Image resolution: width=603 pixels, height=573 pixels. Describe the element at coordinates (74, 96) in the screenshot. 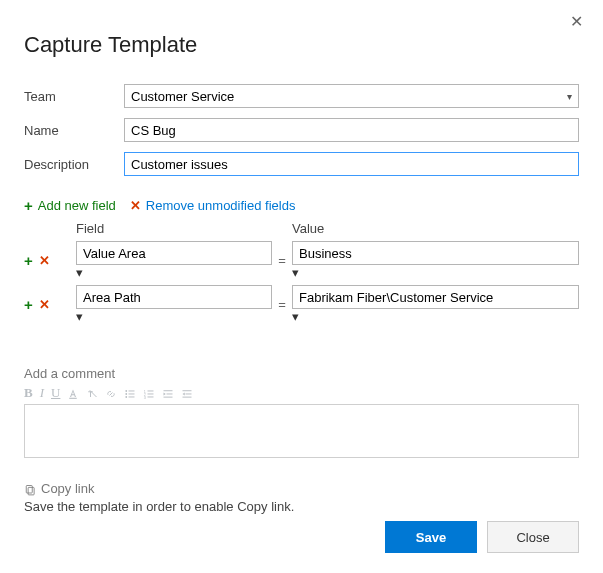

I see `team-label: Team` at that location.